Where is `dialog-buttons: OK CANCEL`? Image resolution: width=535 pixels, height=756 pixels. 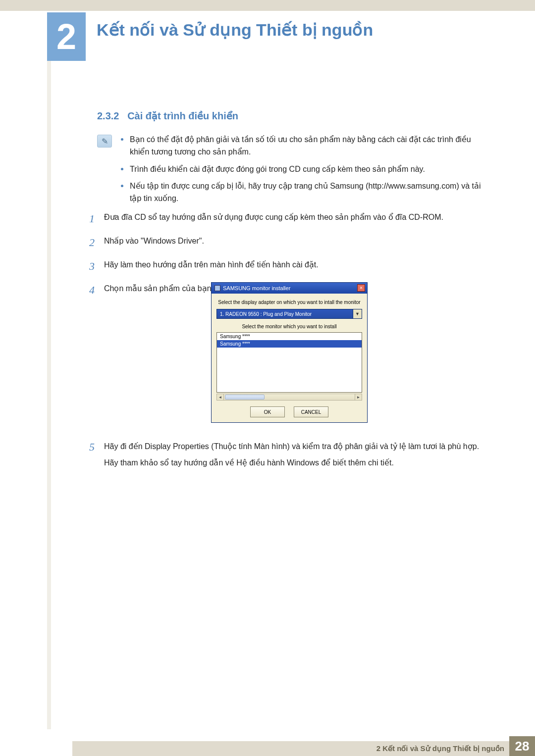
dialog-buttons: OK CANCEL is located at coordinates (289, 412).